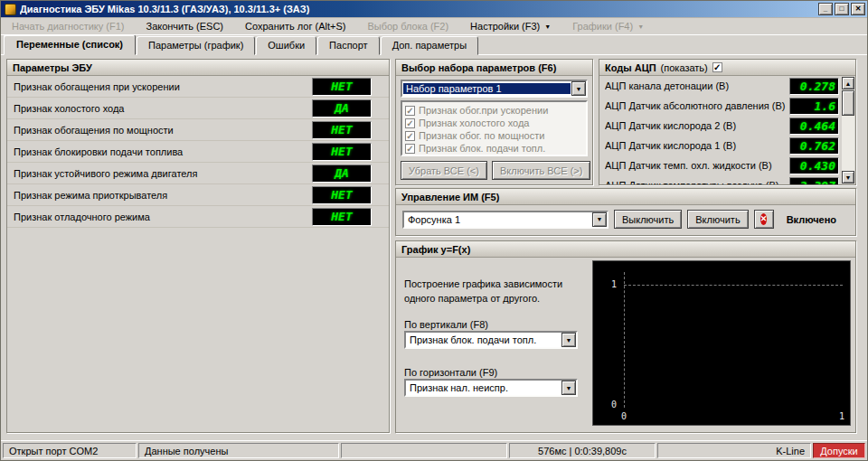 The width and height of the screenshot is (868, 461). What do you see at coordinates (474, 123) in the screenshot?
I see `checkbox-label: Признак холостого хода` at bounding box center [474, 123].